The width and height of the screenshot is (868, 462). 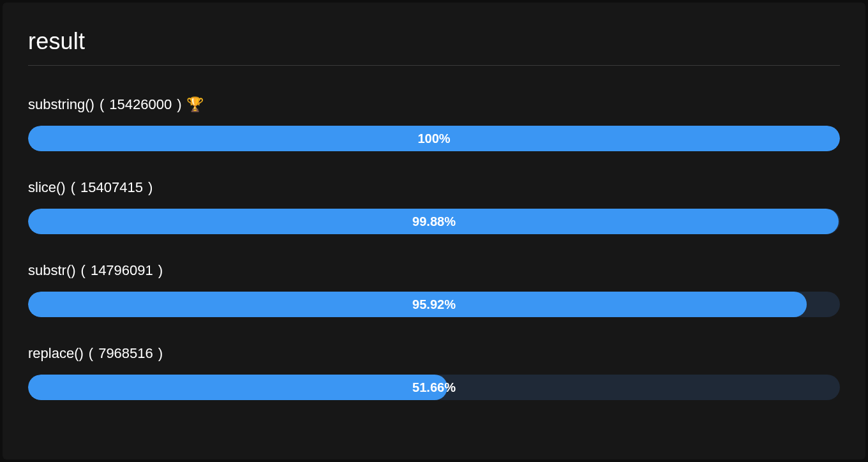 I want to click on row-label: slice() (15407415), so click(x=434, y=188).